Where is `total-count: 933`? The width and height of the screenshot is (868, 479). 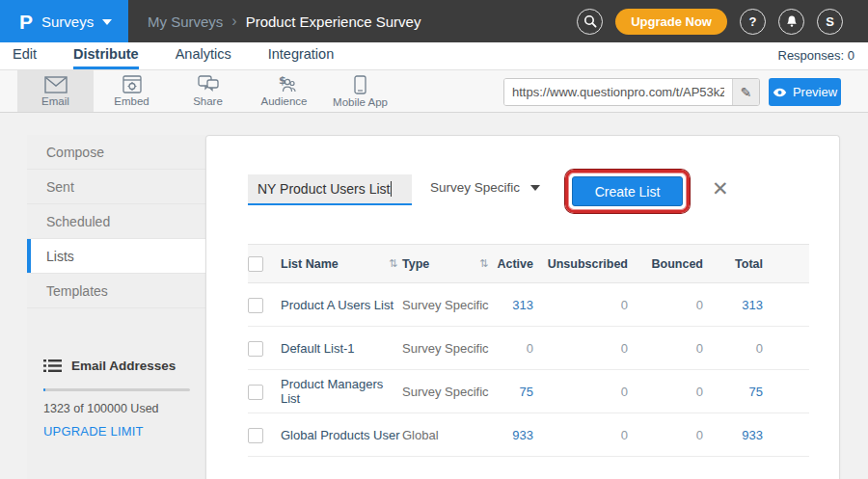 total-count: 933 is located at coordinates (733, 436).